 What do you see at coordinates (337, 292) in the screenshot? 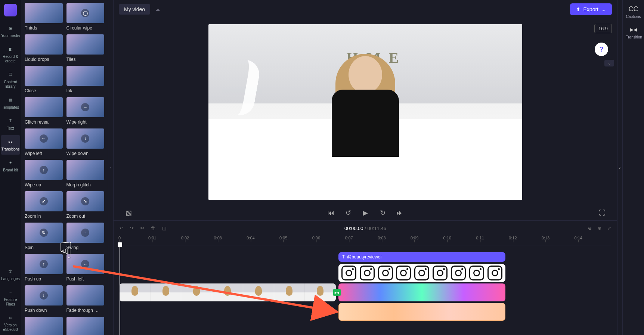
I see `transition-marker: ▸◂` at bounding box center [337, 292].